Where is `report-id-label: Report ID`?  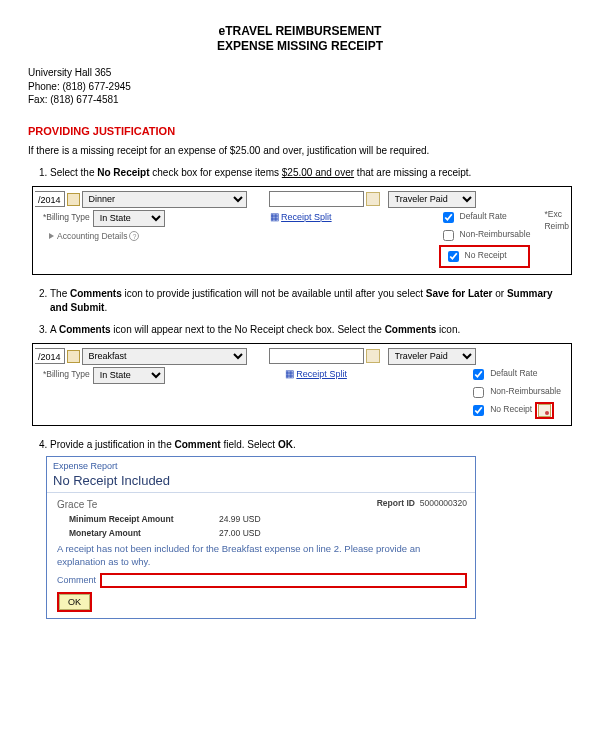
report-id-label: Report ID is located at coordinates (396, 503).